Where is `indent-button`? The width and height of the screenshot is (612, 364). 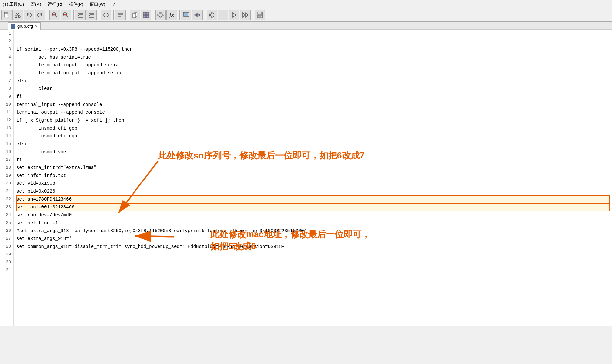
indent-button is located at coordinates (80, 15).